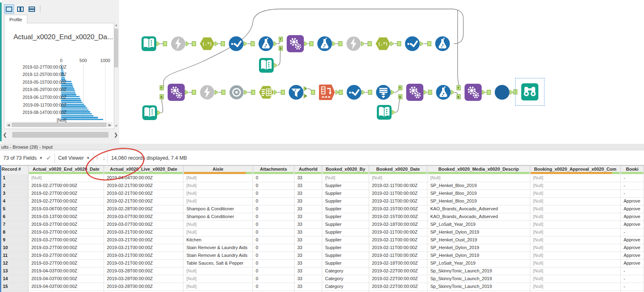 The width and height of the screenshot is (644, 292). I want to click on scroll-left-icon: ◀, so click(8, 125).